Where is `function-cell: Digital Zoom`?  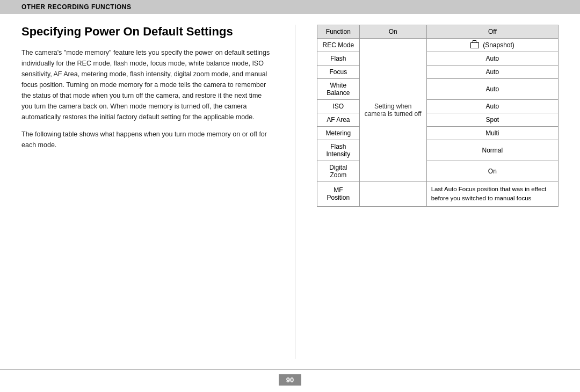 function-cell: Digital Zoom is located at coordinates (338, 172).